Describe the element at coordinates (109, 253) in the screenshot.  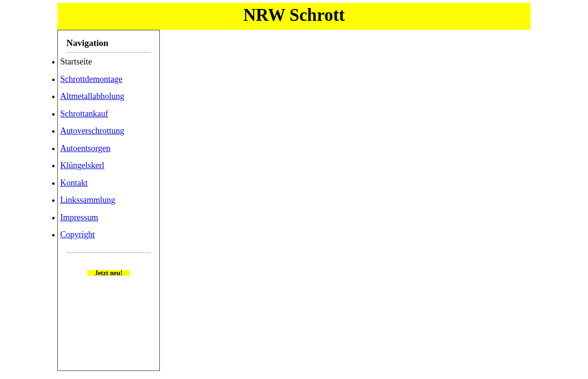
I see `nav-divider-bottom` at that location.